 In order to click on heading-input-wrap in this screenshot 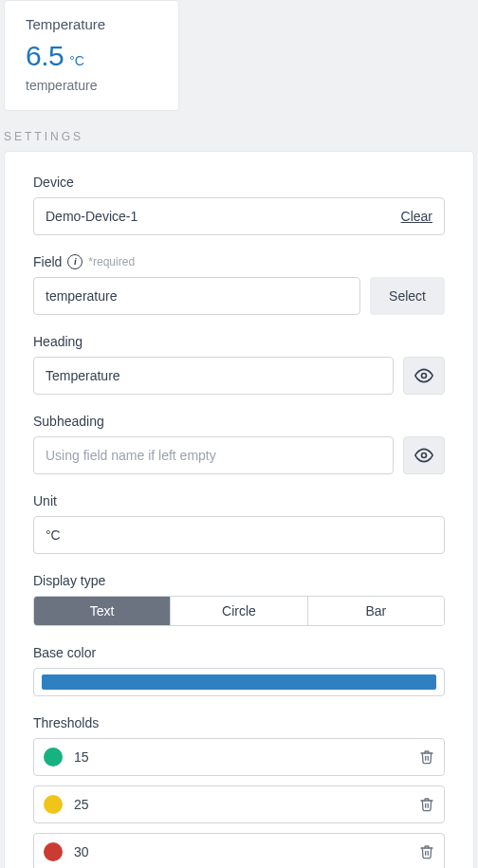, I will do `click(213, 376)`.